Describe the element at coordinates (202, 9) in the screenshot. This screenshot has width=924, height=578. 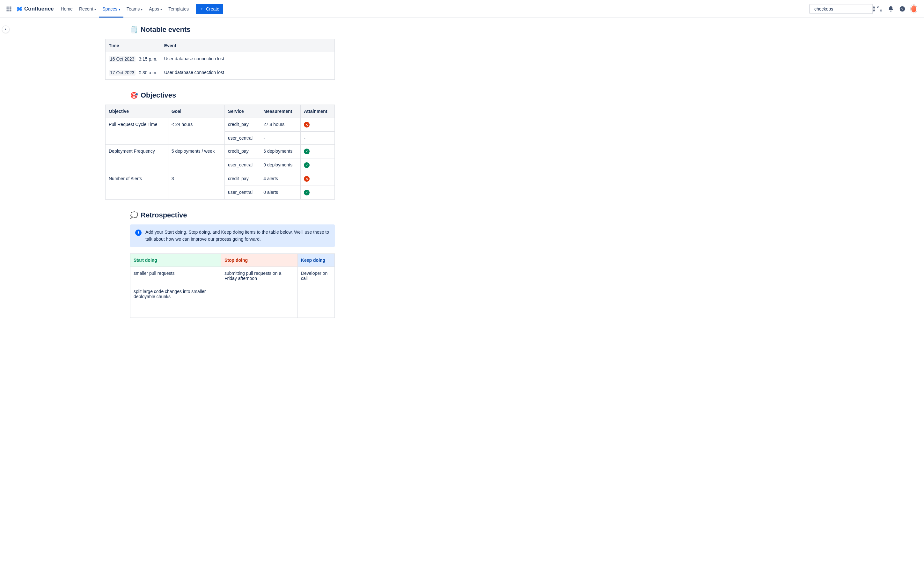
I see `plus-icon` at that location.